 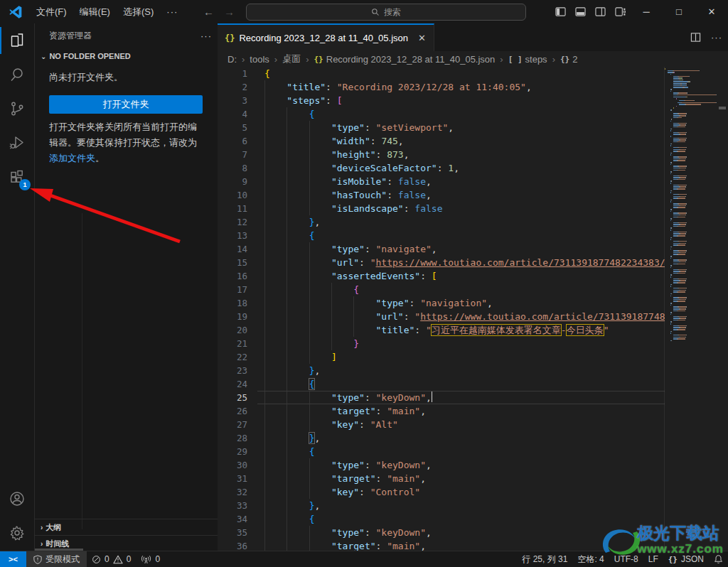 I want to click on menu-more-icon: ···, so click(x=172, y=11).